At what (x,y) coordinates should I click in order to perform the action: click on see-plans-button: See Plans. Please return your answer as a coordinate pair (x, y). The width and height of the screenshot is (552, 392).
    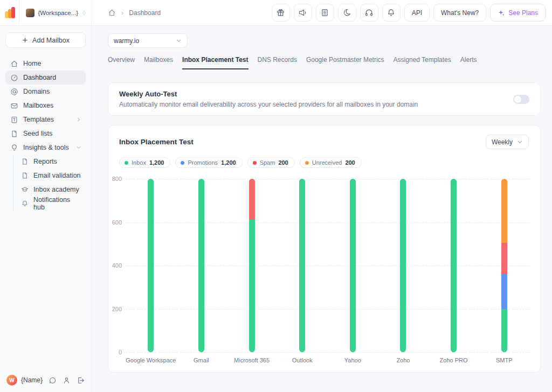
    Looking at the image, I should click on (518, 13).